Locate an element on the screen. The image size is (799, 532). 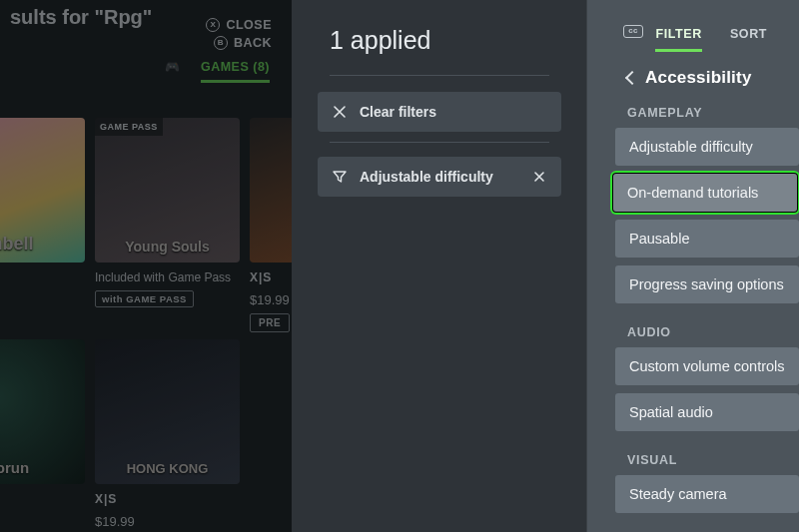
chevron-left-icon is located at coordinates (632, 78).